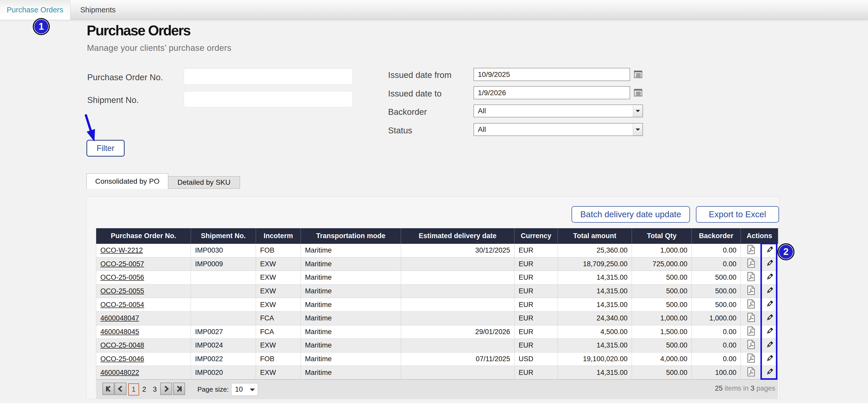 The height and width of the screenshot is (403, 868). What do you see at coordinates (120, 318) in the screenshot?
I see `po-number-link: 4600048047` at bounding box center [120, 318].